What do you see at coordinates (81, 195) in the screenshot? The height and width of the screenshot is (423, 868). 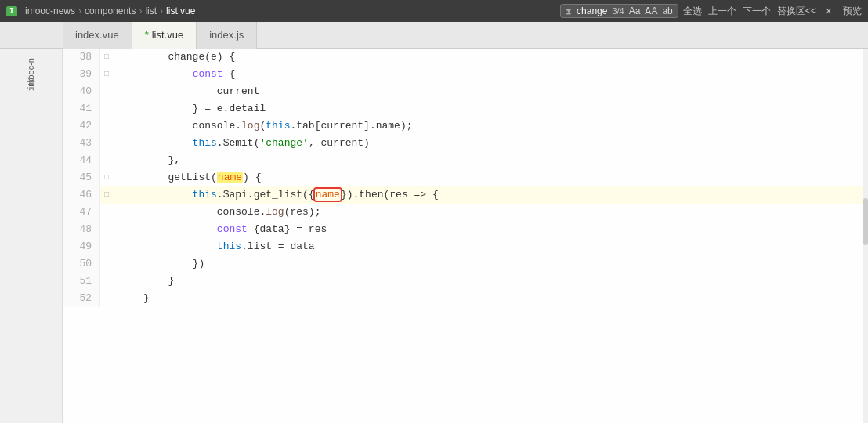 I see `line-number-46: 46` at bounding box center [81, 195].